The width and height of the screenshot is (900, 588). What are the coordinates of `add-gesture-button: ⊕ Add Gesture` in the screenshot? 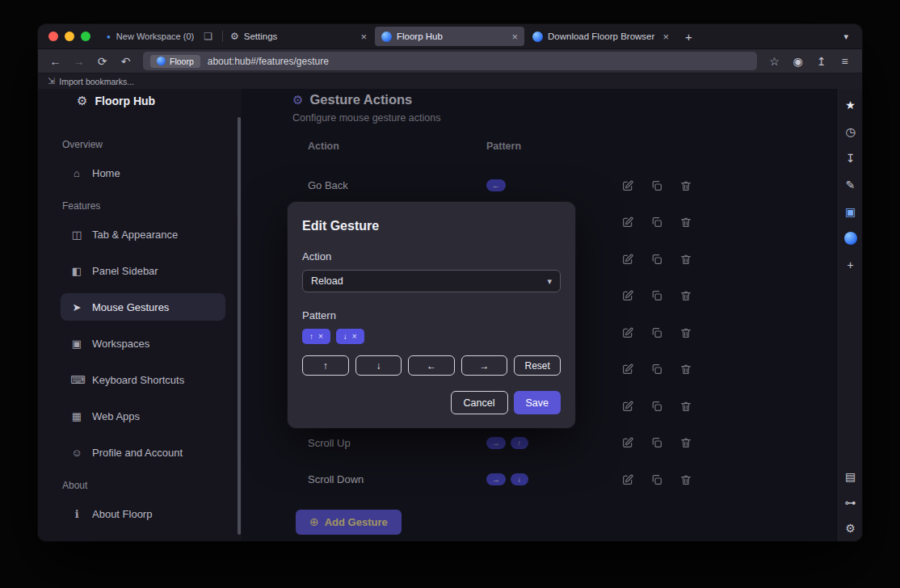 It's located at (349, 522).